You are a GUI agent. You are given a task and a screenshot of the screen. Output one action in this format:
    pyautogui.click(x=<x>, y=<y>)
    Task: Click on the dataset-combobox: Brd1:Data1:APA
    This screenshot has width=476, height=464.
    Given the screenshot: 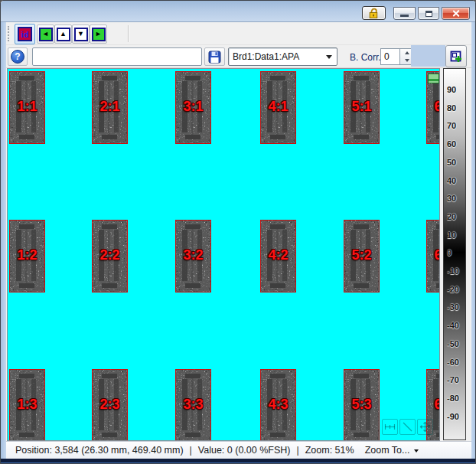 What is the action you would take?
    pyautogui.click(x=283, y=57)
    